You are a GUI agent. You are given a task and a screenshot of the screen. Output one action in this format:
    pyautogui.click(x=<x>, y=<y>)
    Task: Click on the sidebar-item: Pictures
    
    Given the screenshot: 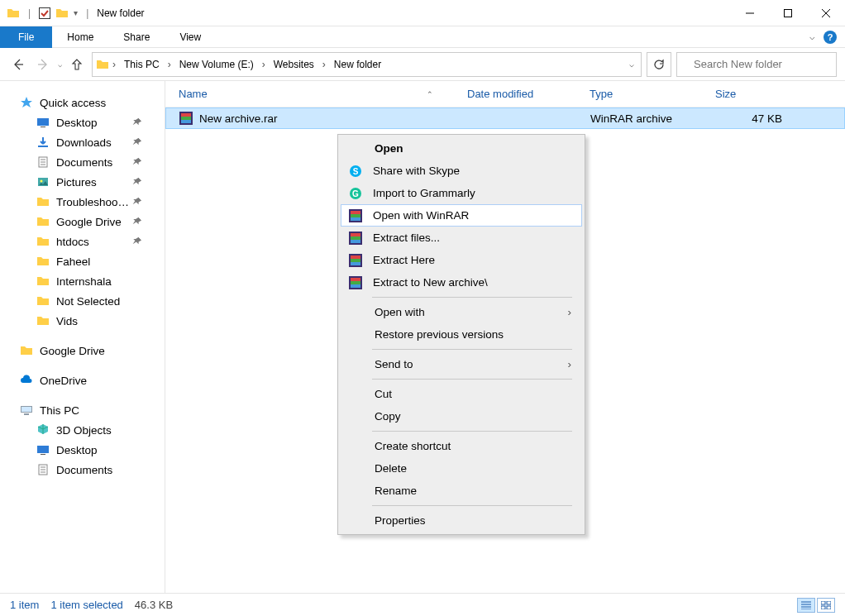 What is the action you would take?
    pyautogui.click(x=83, y=182)
    